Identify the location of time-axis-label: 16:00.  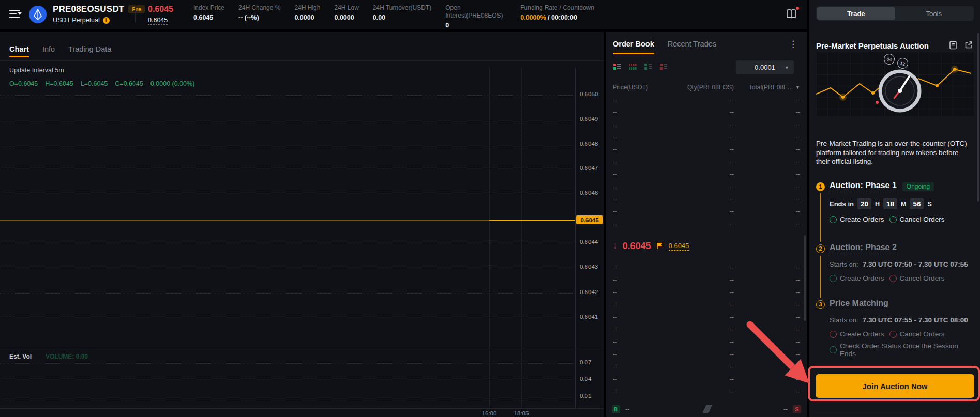
(489, 413).